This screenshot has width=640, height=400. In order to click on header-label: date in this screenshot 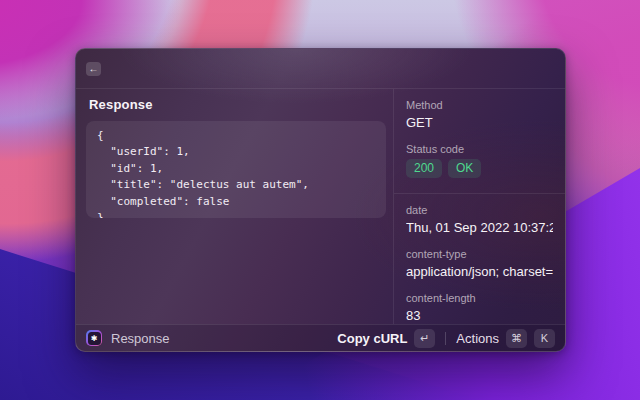, I will do `click(480, 210)`.